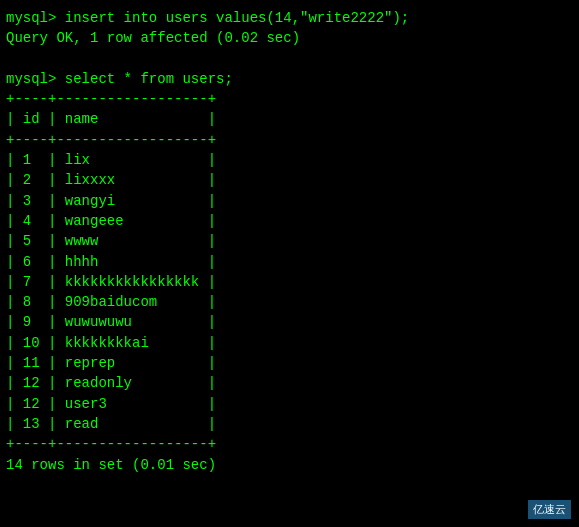 The image size is (579, 527). I want to click on terminal-line: | 12 | readonly |, so click(290, 383).